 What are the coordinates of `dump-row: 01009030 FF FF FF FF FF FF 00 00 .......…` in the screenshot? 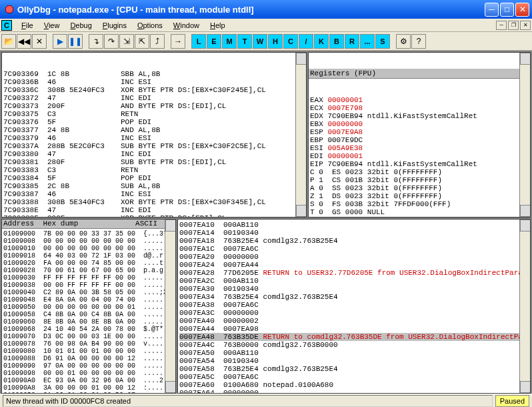 It's located at (89, 278).